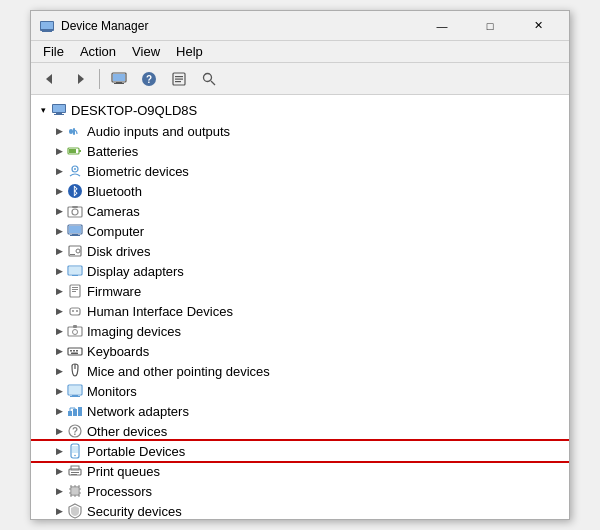 This screenshot has height=530, width=600. What do you see at coordinates (119, 79) in the screenshot?
I see `computer-button` at bounding box center [119, 79].